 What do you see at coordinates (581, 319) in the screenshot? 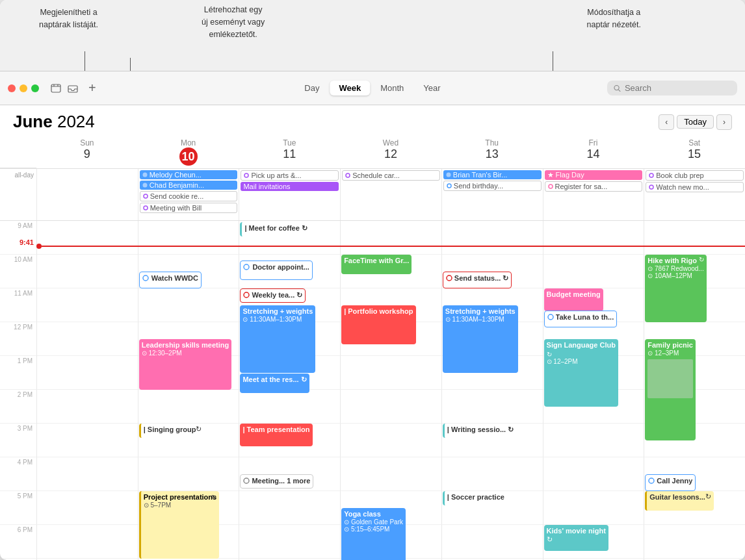
I see `event-take-luna: Take Luna to th...` at bounding box center [581, 319].